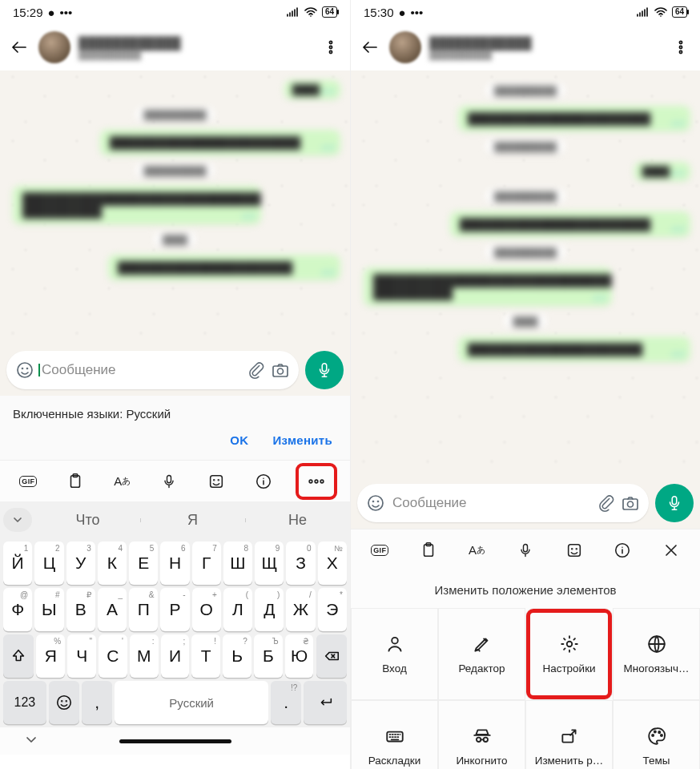  Describe the element at coordinates (192, 521) in the screenshot. I see `suggestion-2: Я` at that location.